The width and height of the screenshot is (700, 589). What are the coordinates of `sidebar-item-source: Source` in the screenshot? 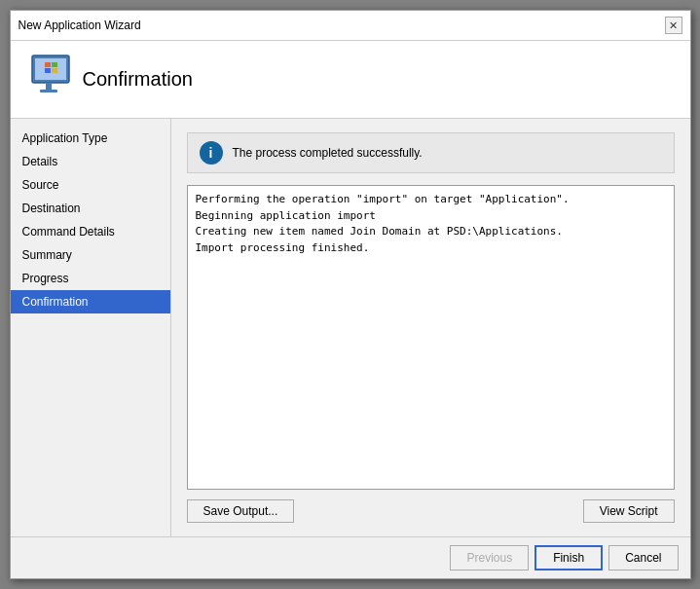 It's located at (91, 185).